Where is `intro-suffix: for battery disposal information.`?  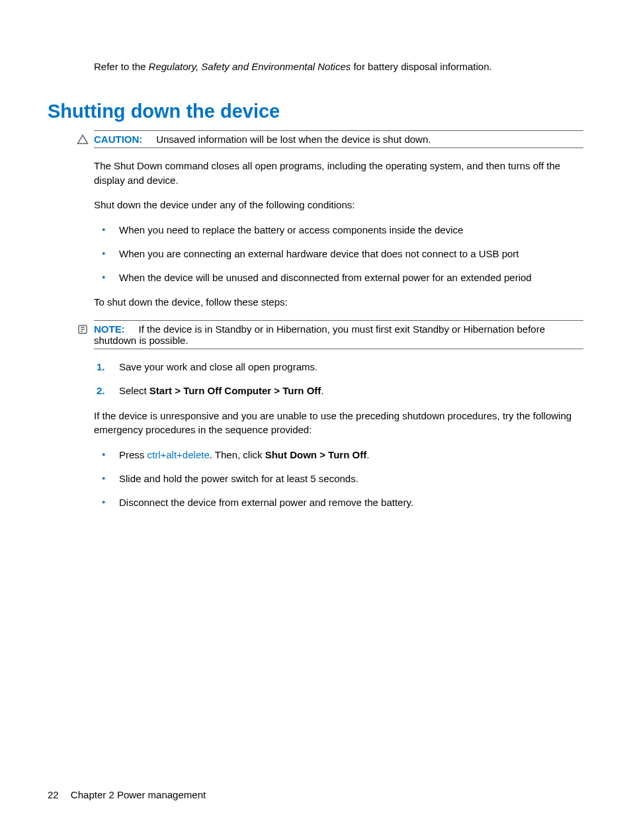 intro-suffix: for battery disposal information. is located at coordinates (421, 66).